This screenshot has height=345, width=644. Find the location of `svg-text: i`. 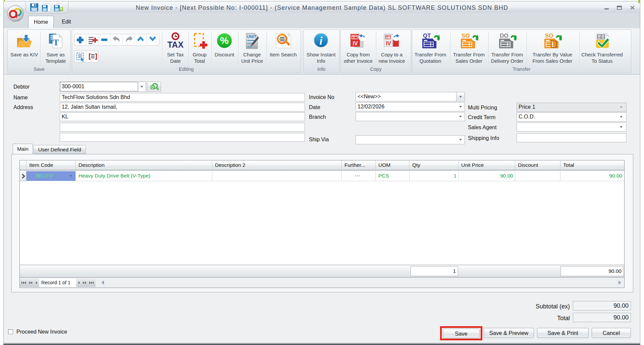

svg-text: i is located at coordinates (321, 41).